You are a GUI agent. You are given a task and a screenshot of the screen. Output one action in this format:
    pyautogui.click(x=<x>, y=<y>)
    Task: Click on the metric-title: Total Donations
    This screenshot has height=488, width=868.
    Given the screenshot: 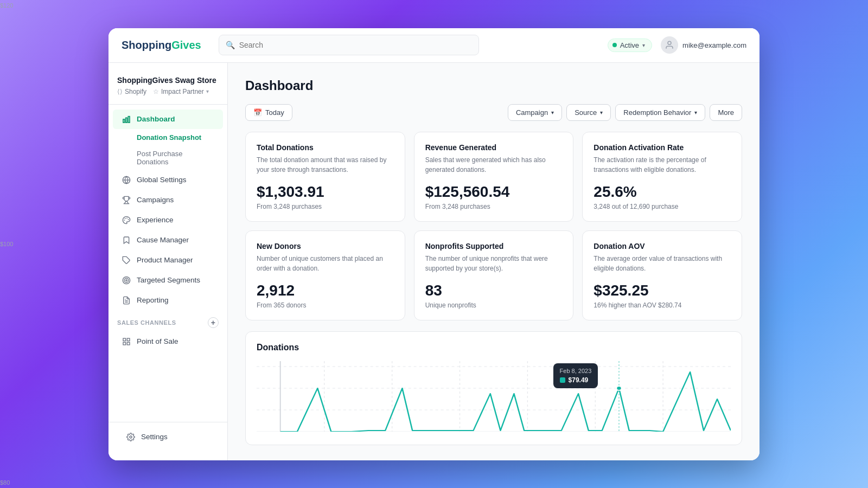 What is the action you would take?
    pyautogui.click(x=326, y=147)
    